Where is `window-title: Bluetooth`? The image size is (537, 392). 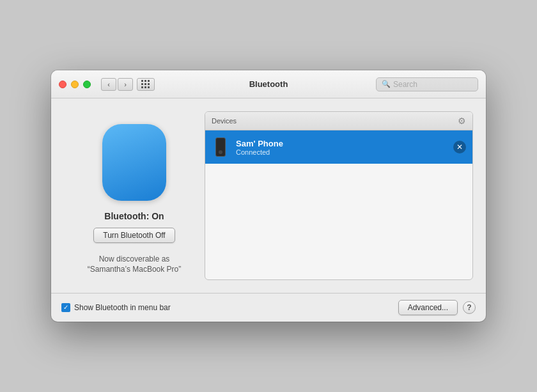 window-title: Bluetooth is located at coordinates (268, 84).